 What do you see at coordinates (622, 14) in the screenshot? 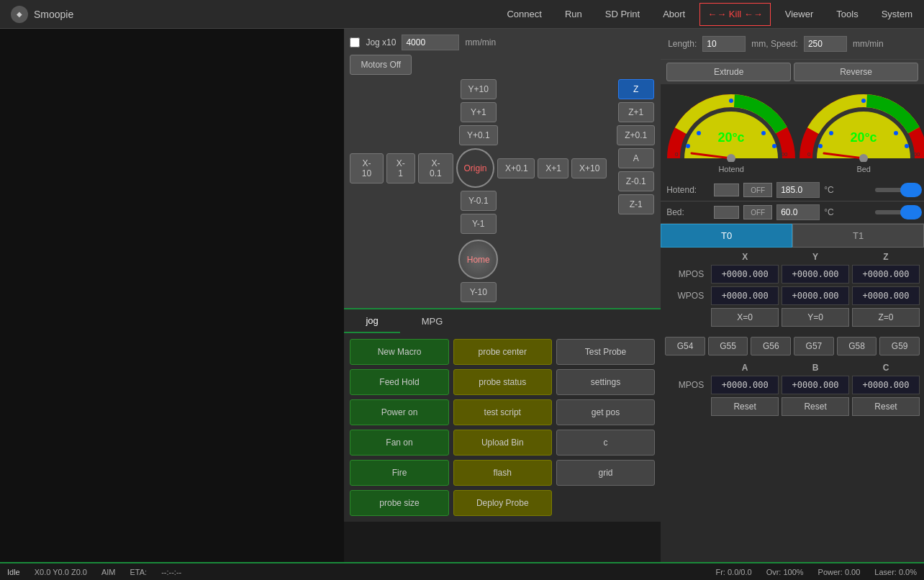
I see `nav-sdprint: SD Print` at bounding box center [622, 14].